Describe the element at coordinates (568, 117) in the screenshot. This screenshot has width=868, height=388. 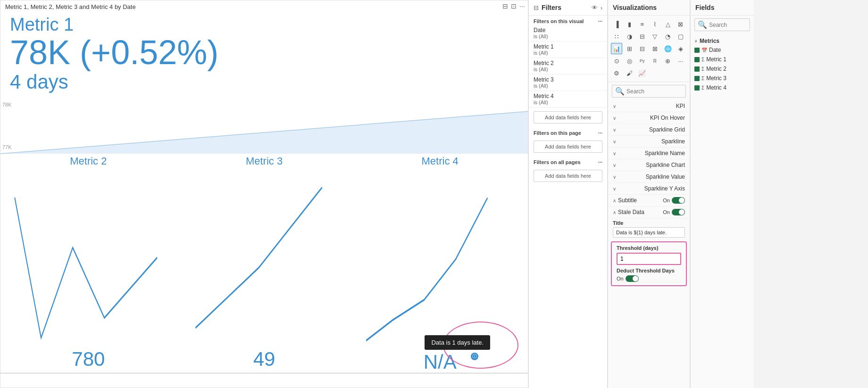
I see `add-data-visual-button: Add data fields here` at that location.